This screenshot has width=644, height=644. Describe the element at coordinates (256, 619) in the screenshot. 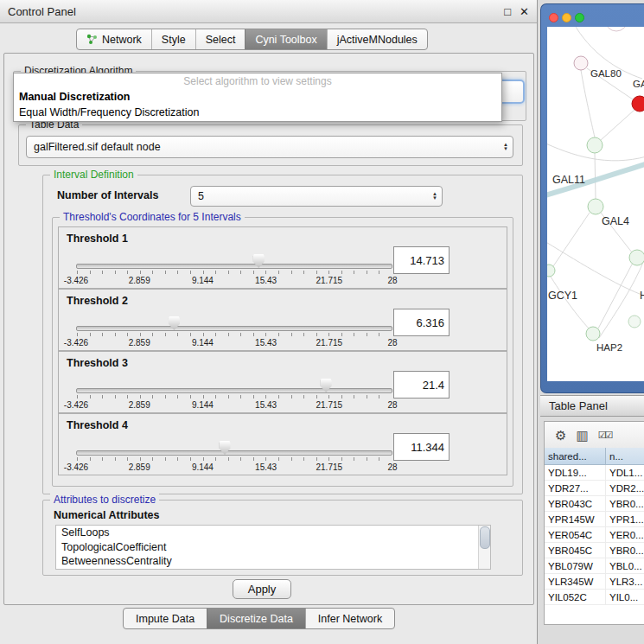

I see `tab-label: Discretize Data` at that location.